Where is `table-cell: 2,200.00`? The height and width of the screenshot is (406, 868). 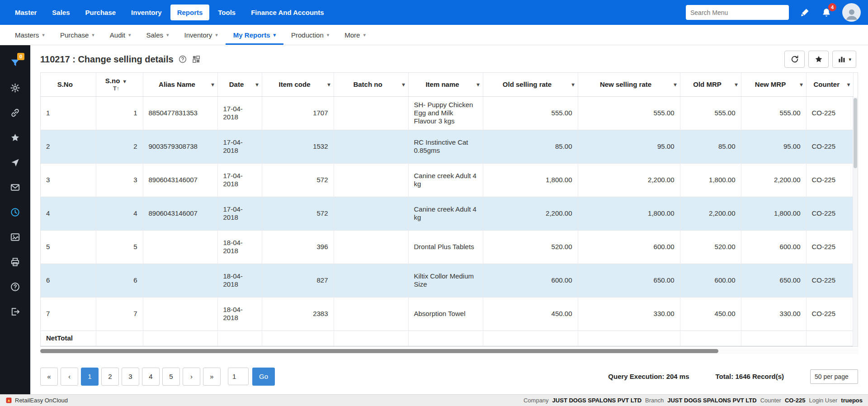 table-cell: 2,200.00 is located at coordinates (629, 180).